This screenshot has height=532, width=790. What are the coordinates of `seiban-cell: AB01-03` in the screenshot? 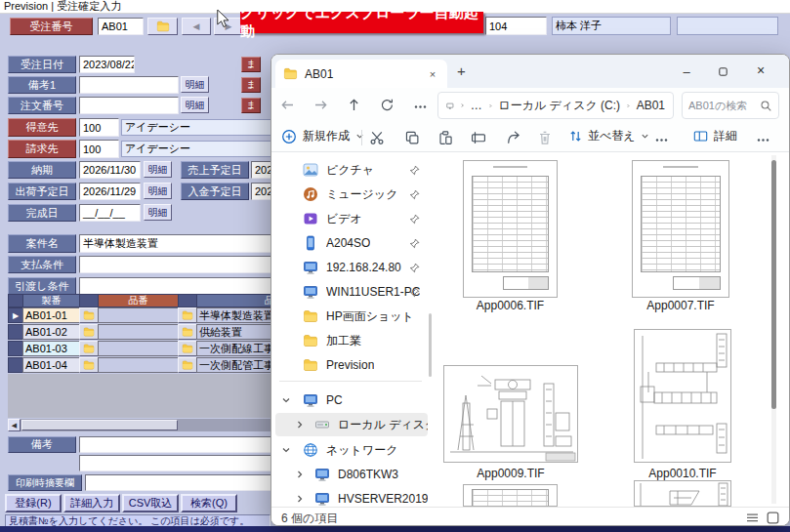 It's located at (51, 348).